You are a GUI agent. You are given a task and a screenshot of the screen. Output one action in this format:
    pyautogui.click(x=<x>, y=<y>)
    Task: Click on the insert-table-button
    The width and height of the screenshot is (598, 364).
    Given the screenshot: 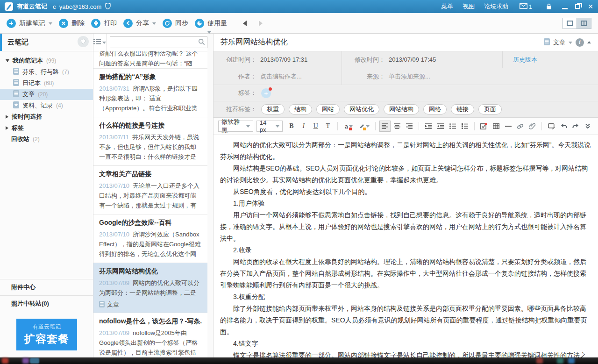 What is the action you would take?
    pyautogui.click(x=496, y=126)
    